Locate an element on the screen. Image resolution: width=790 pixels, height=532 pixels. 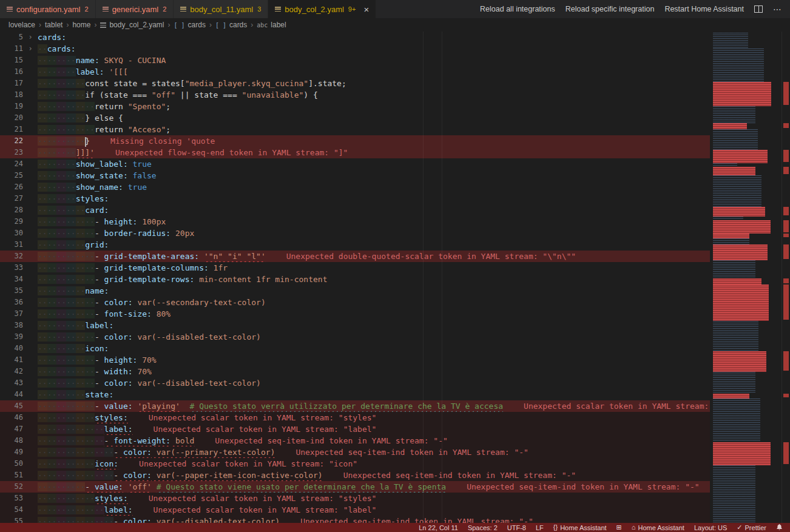
status-layout-us: Layout: US is located at coordinates (711, 528).